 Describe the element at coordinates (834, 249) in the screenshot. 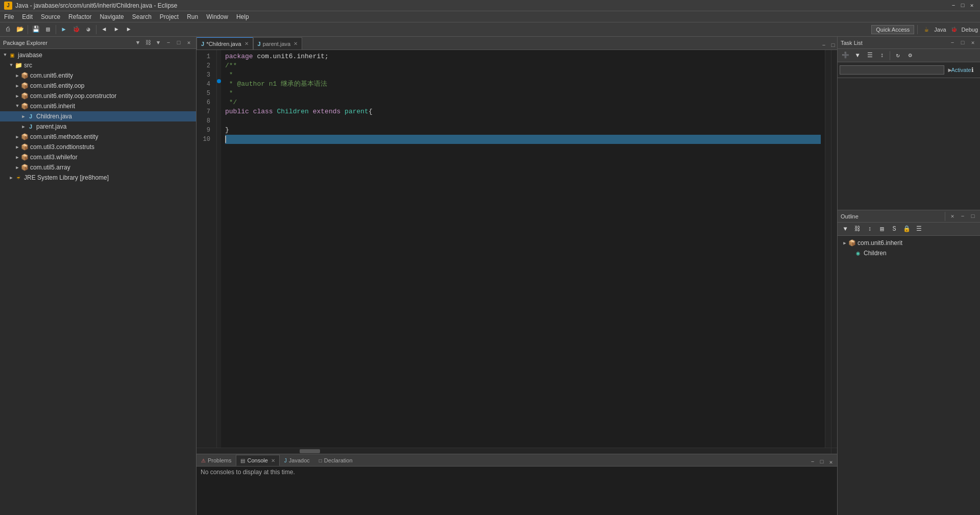

I see `editor-vscrollbar` at that location.